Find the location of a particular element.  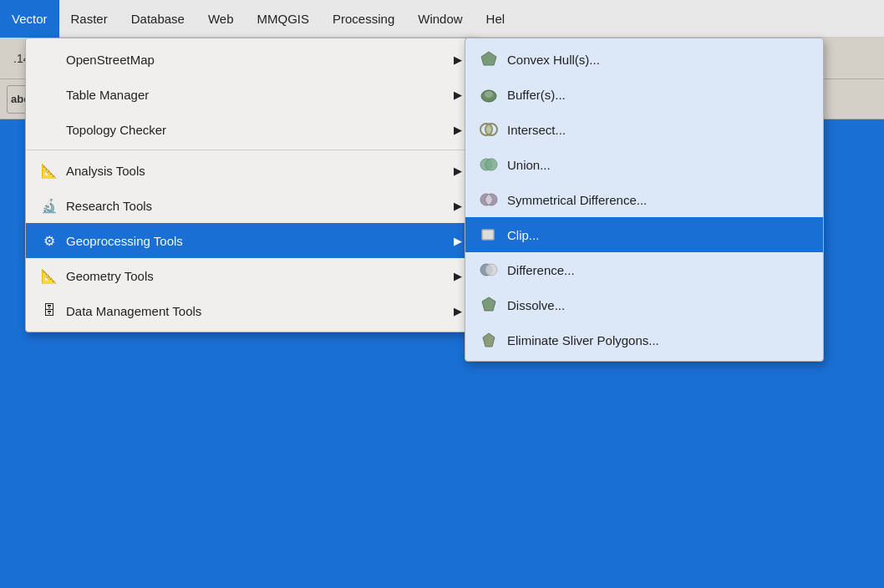

difference-label: Difference... is located at coordinates (541, 271).